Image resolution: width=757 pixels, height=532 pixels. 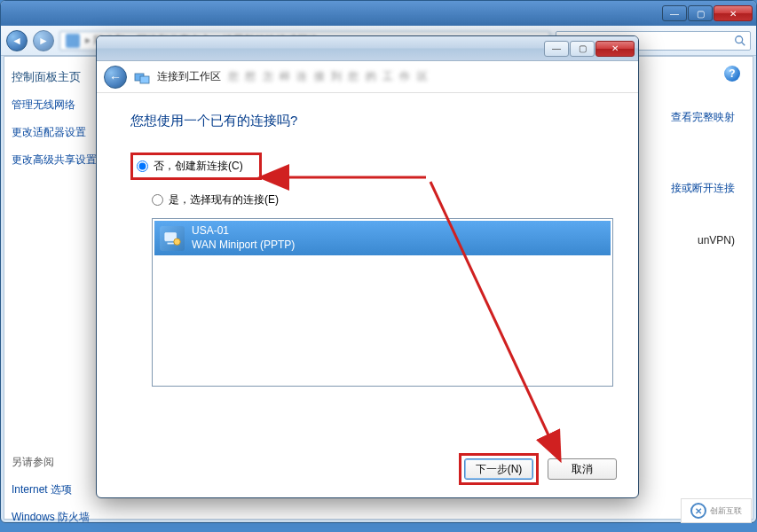 What do you see at coordinates (224, 200) in the screenshot?
I see `radio-existing-label: 是，选择现有的连接(E)` at bounding box center [224, 200].